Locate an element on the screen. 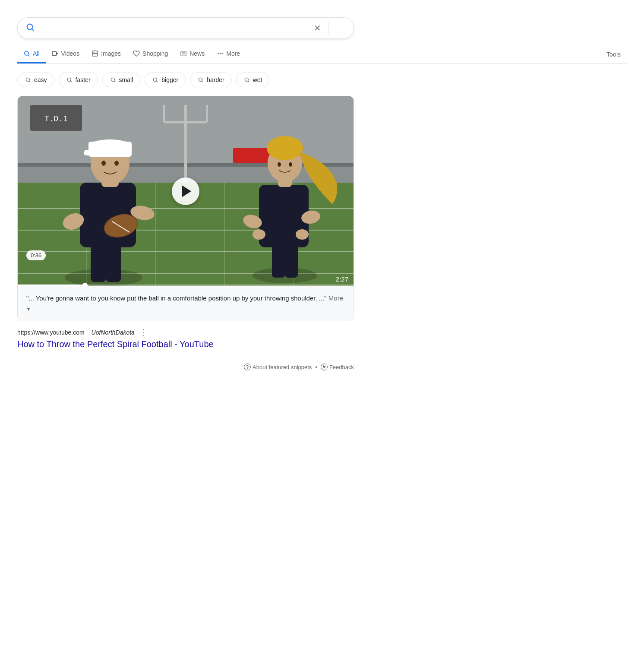 This screenshot has width=644, height=664. chip-faster-label: faster is located at coordinates (83, 80).